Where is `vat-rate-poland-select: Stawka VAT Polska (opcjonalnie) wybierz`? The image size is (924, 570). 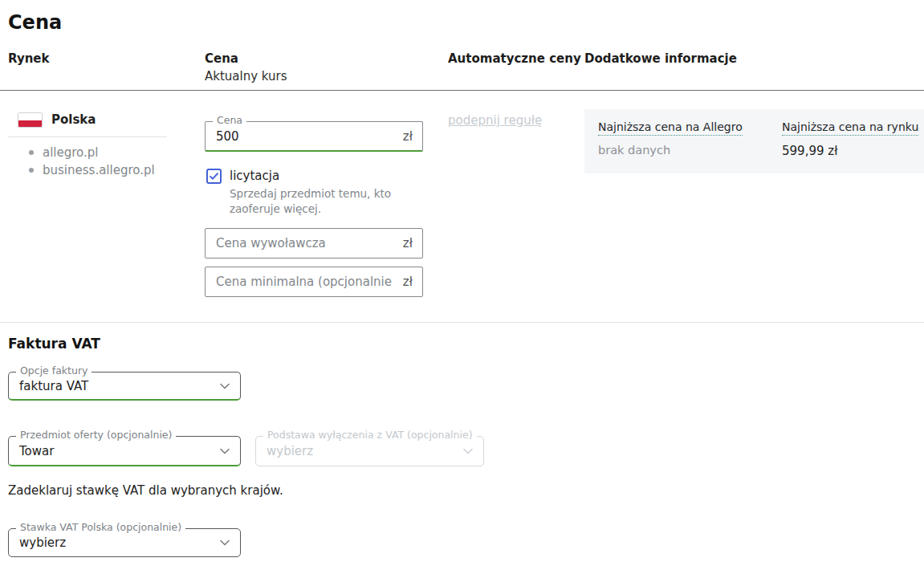
vat-rate-poland-select: Stawka VAT Polska (opcjonalnie) wybierz is located at coordinates (124, 543).